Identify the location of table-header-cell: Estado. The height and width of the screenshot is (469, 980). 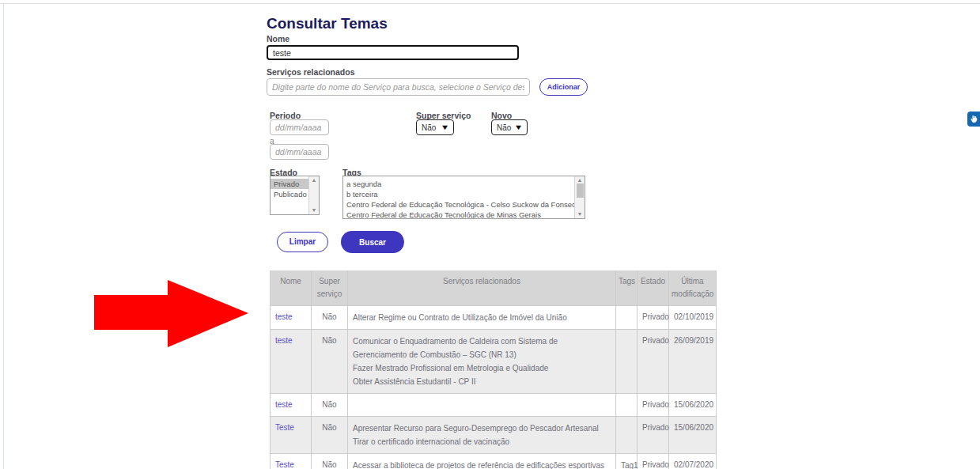
(653, 288).